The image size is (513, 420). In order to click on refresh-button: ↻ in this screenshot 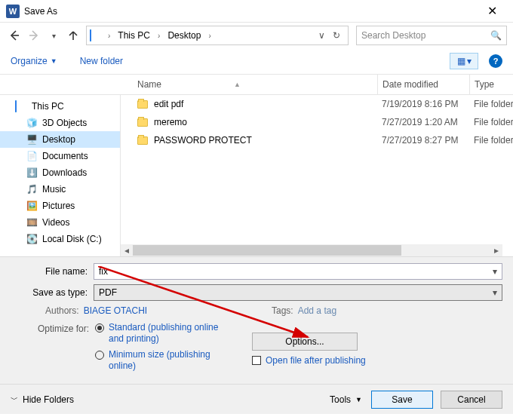, I will do `click(336, 35)`.